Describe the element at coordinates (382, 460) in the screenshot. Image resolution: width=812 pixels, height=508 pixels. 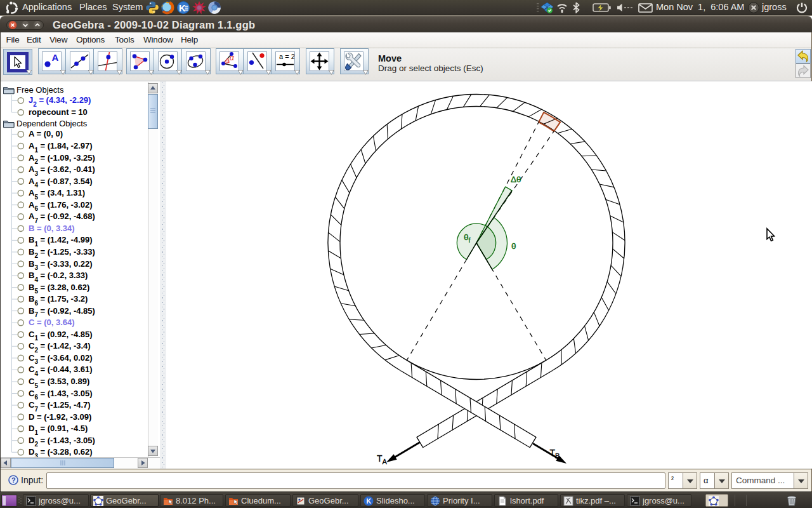
I see `svg-text: TA` at that location.